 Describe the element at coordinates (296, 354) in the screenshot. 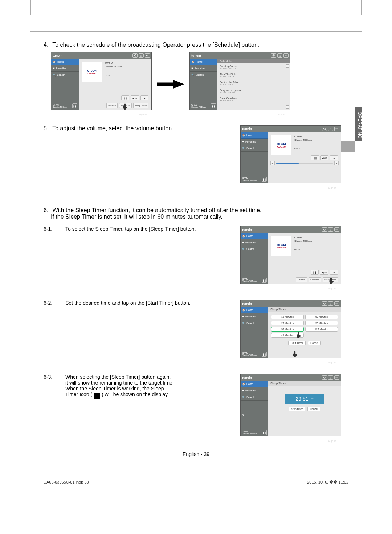

I see `pointing-hand-icon` at that location.